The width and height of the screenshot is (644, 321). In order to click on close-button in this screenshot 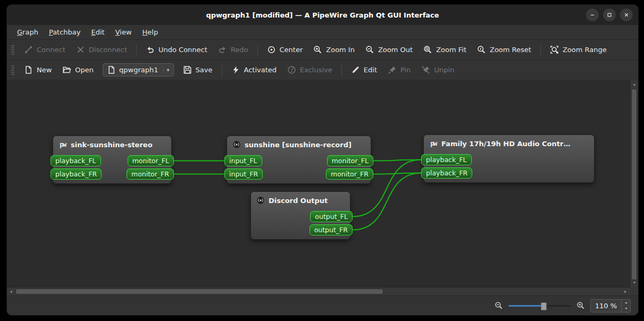, I will do `click(626, 15)`.